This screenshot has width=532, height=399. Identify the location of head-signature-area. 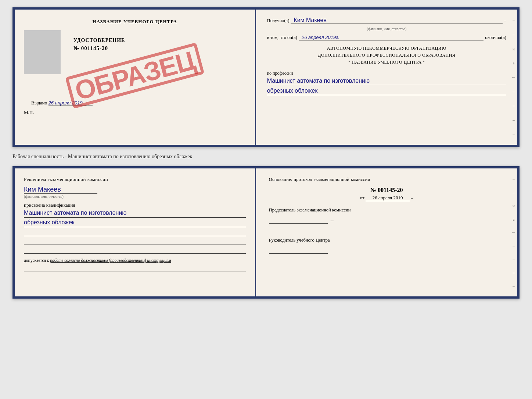
(387, 250).